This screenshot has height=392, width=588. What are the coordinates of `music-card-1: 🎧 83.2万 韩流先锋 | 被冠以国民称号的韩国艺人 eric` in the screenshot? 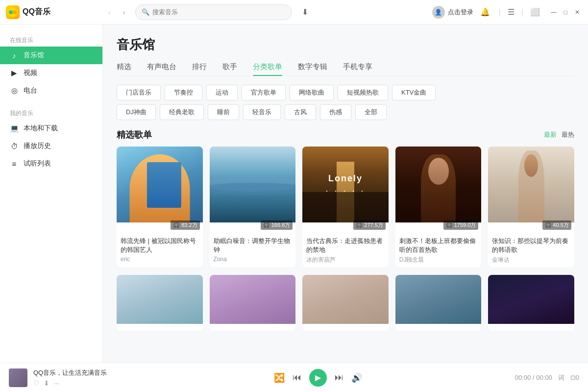 It's located at (160, 207).